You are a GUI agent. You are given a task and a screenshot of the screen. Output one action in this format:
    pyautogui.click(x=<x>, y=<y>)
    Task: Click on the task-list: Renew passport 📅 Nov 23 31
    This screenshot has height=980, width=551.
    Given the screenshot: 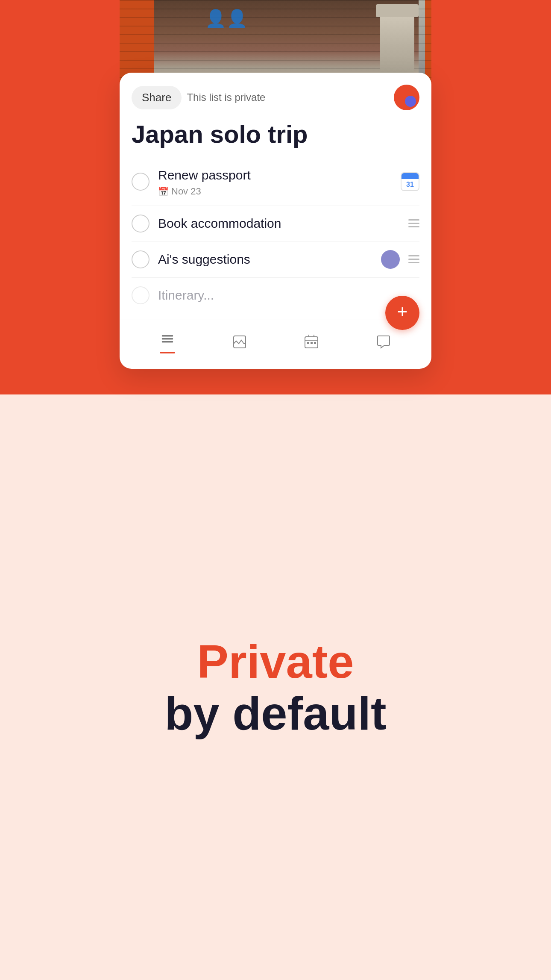 What is the action you would take?
    pyautogui.click(x=276, y=235)
    